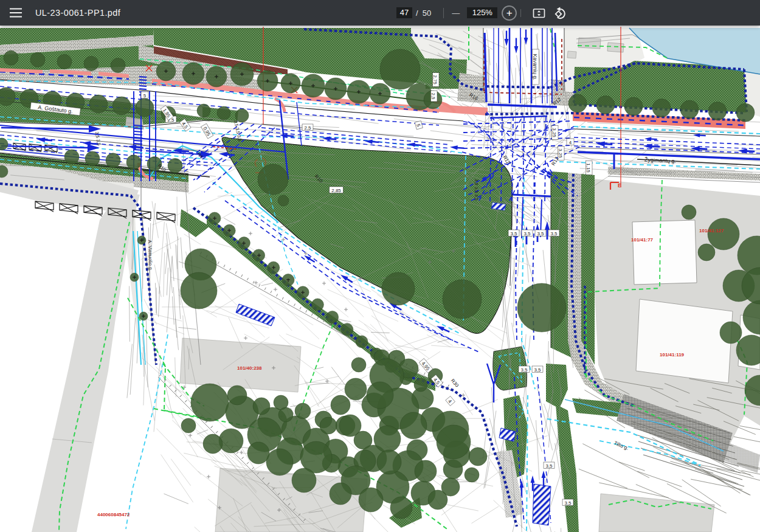  What do you see at coordinates (672, 355) in the screenshot?
I see `svg-text: 101/41:119` at bounding box center [672, 355].